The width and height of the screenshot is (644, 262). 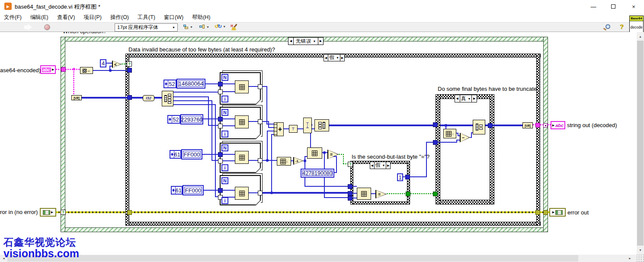 I want to click on scroll-right-button: ►, so click(x=630, y=259).